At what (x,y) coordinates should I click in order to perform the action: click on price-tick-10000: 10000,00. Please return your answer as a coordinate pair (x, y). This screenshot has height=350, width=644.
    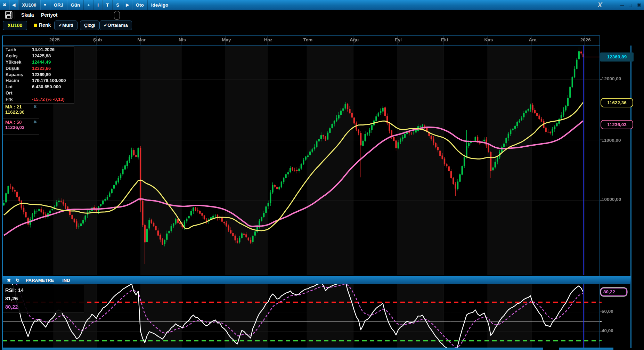
    Looking at the image, I should click on (611, 200).